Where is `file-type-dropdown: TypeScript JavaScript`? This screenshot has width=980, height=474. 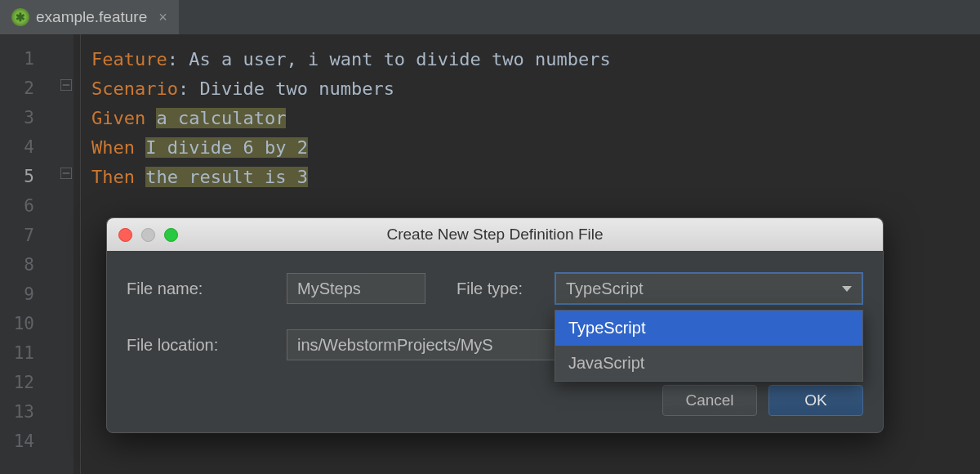
file-type-dropdown: TypeScript JavaScript is located at coordinates (709, 346).